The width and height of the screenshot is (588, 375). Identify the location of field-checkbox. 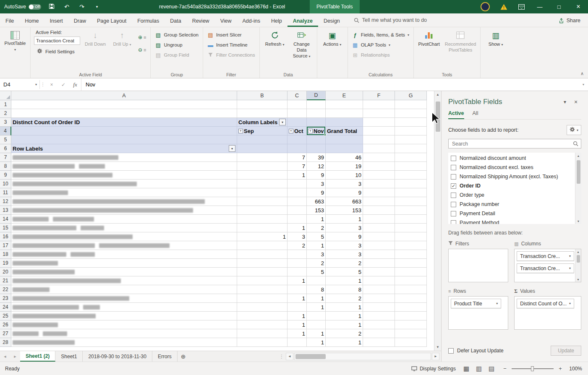
(453, 177).